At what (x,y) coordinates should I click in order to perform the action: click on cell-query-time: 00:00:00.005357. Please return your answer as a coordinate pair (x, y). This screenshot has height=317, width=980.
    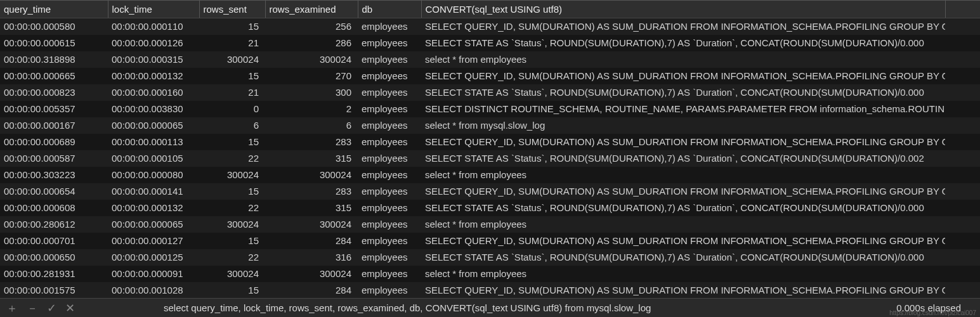
    Looking at the image, I should click on (54, 109).